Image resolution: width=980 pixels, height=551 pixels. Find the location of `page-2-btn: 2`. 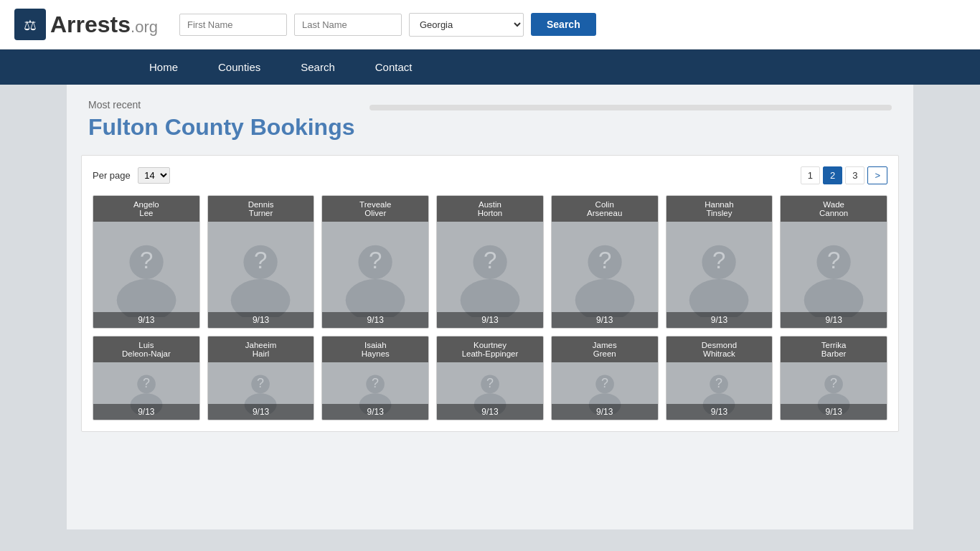

page-2-btn: 2 is located at coordinates (832, 175).